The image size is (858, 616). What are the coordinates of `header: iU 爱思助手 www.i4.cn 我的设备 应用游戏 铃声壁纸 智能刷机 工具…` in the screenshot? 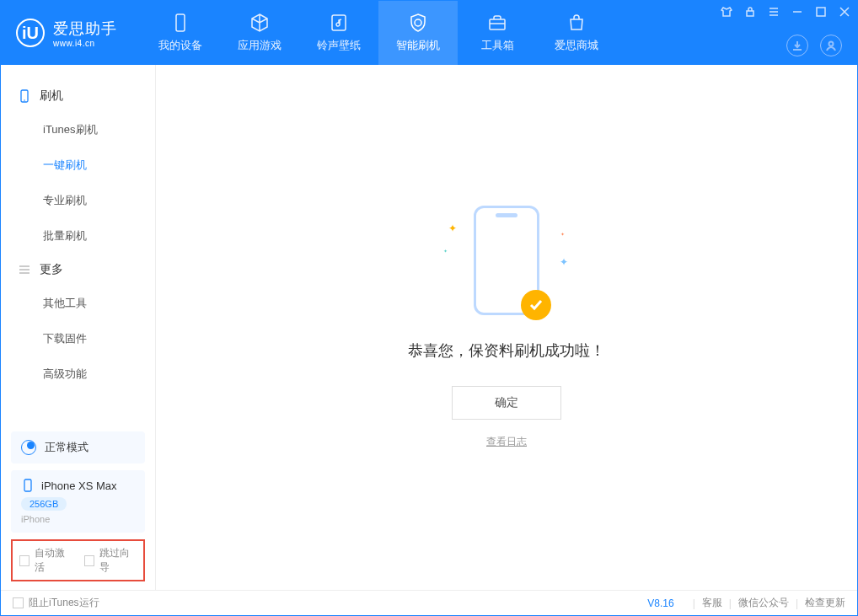 It's located at (429, 33).